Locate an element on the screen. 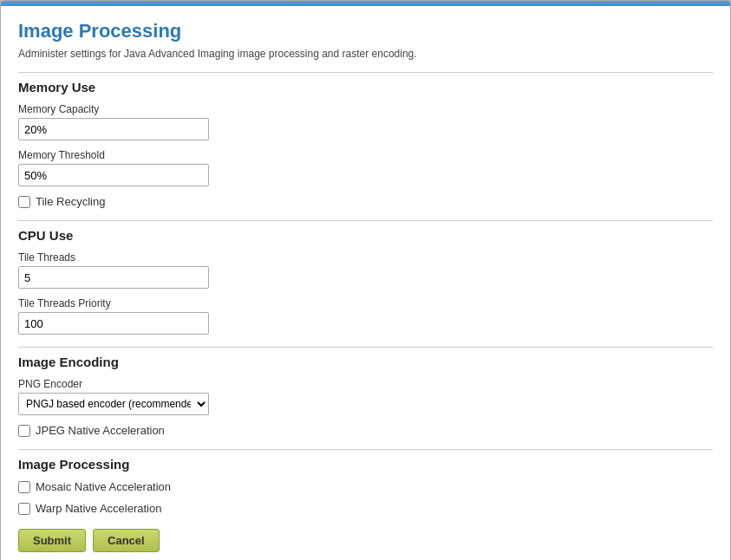  submit-button: Submit is located at coordinates (52, 541).